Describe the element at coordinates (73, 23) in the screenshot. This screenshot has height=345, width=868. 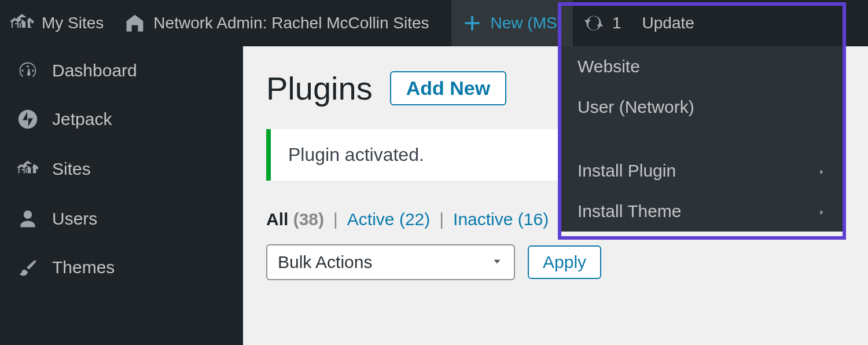
I see `mysites-label: My Sites` at that location.